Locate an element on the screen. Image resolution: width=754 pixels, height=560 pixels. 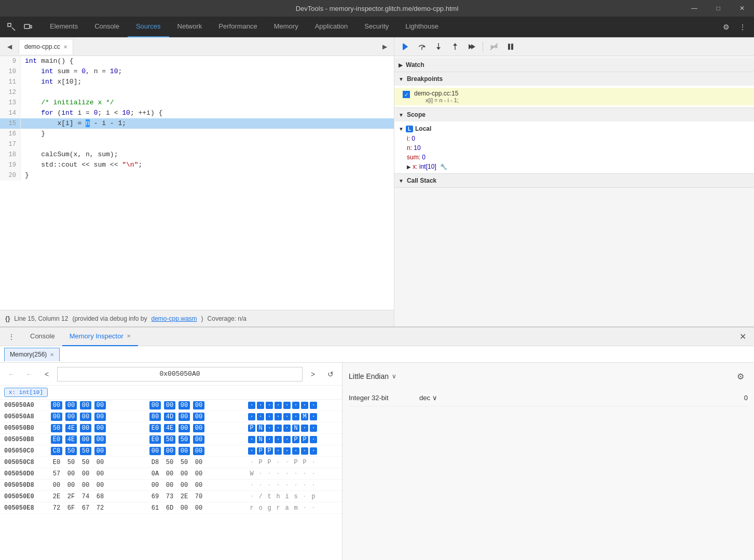
code-line-17: 17 is located at coordinates (197, 144).